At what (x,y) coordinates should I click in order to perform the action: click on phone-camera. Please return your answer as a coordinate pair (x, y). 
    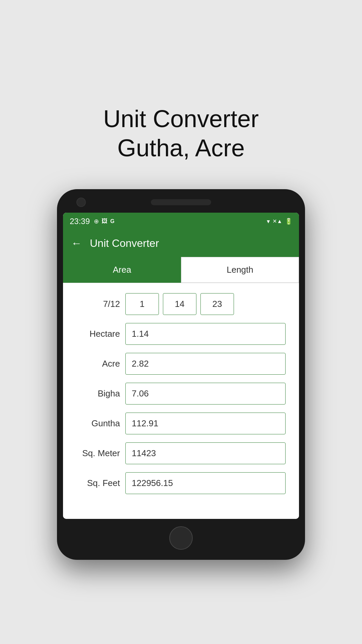
    Looking at the image, I should click on (81, 202).